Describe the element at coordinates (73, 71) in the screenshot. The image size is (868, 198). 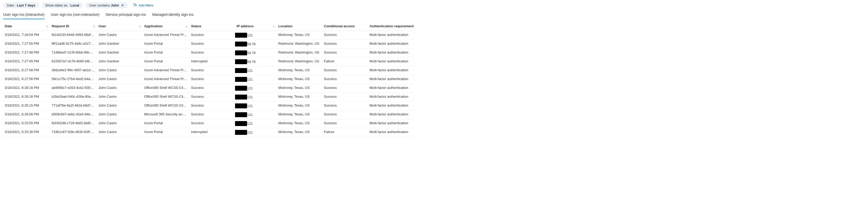
I see `cell-request-id: 38dcd4e2-ff8c-4937-ab1d-fd8ab17c0400` at that location.